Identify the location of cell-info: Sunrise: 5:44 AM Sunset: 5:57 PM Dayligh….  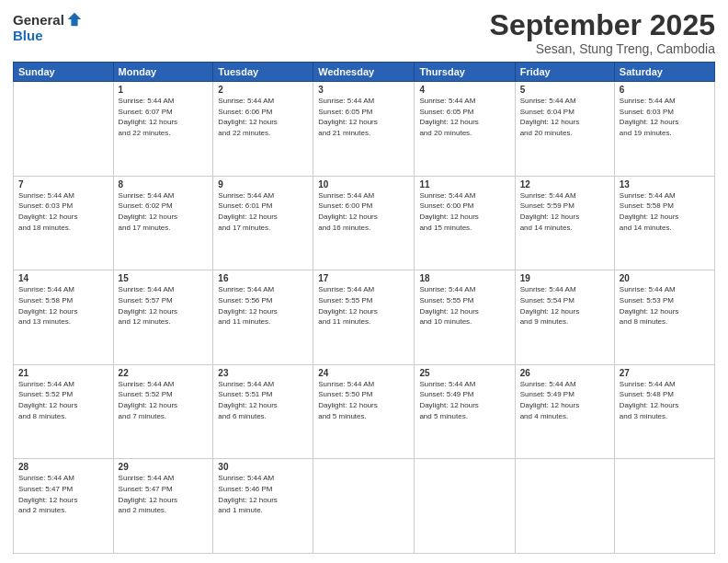
(164, 305).